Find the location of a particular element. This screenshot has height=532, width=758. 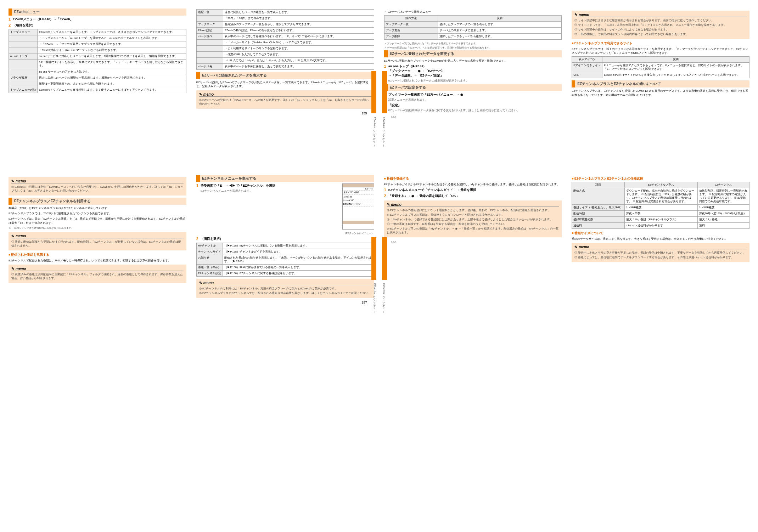

note-1: ・ ブックマーク一覧では登録された「E」データを選択してページを表示できます。 is located at coordinates (473, 44).